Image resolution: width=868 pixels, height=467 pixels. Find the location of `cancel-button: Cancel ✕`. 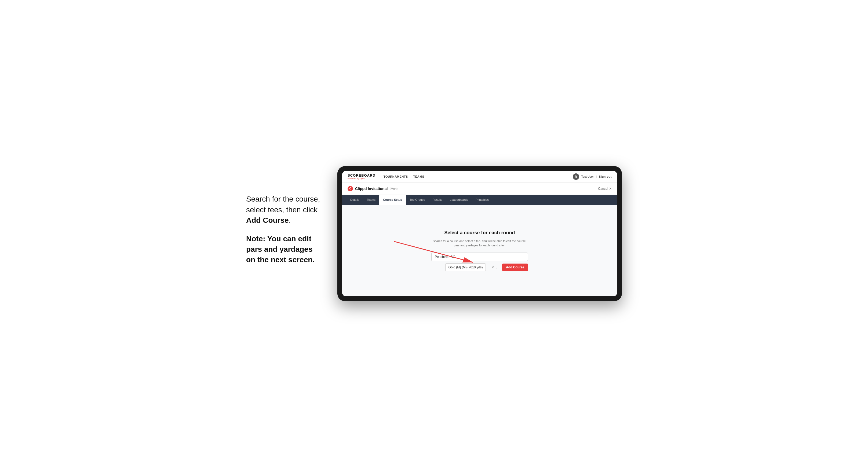

cancel-button: Cancel ✕ is located at coordinates (605, 189).